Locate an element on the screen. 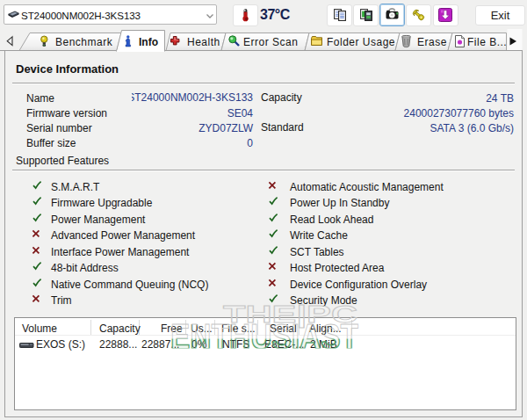 The width and height of the screenshot is (527, 420). svg-text: Folder Usage is located at coordinates (361, 42).